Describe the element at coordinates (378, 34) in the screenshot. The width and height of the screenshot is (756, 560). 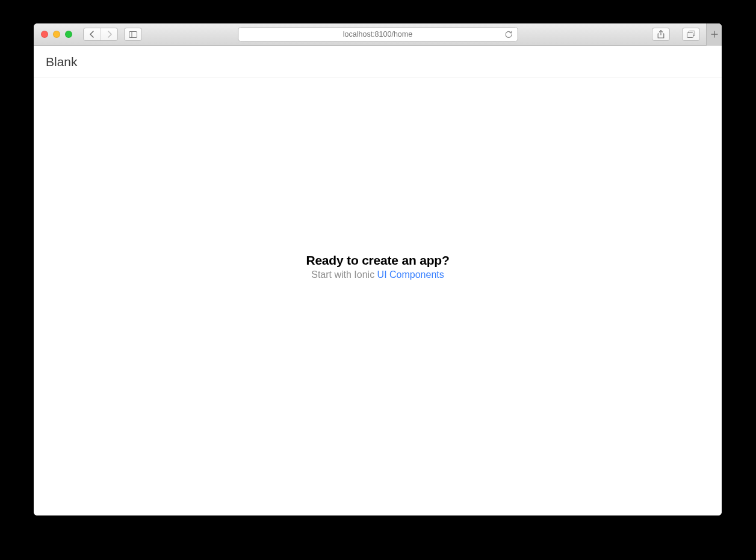
I see `address-bar: localhost:8100/home` at that location.